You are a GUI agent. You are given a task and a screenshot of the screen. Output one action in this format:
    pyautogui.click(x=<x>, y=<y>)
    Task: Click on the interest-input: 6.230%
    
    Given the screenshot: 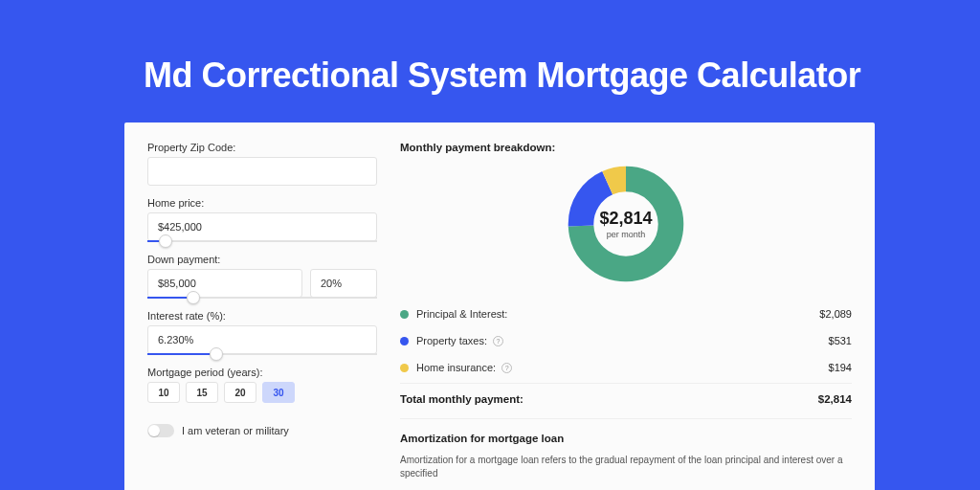 What is the action you would take?
    pyautogui.click(x=262, y=340)
    